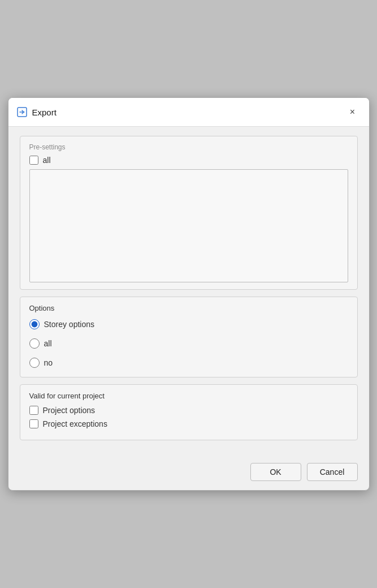 The height and width of the screenshot is (588, 377). I want to click on radio-storey, so click(34, 324).